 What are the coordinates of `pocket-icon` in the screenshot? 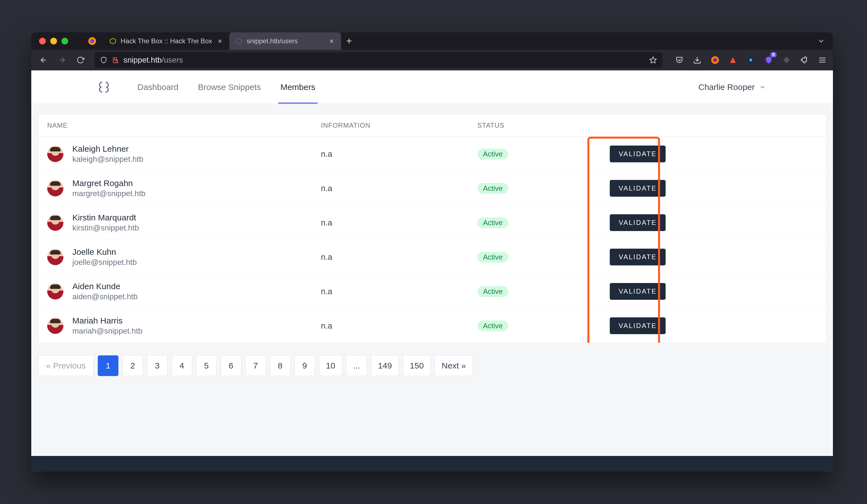 It's located at (679, 60).